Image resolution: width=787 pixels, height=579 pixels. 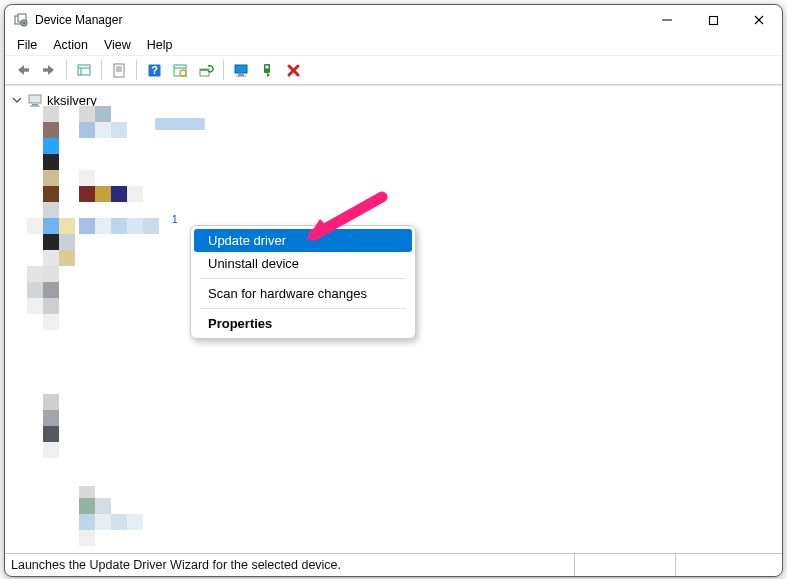 I want to click on menu-bar: File Action View Help, so click(x=394, y=45).